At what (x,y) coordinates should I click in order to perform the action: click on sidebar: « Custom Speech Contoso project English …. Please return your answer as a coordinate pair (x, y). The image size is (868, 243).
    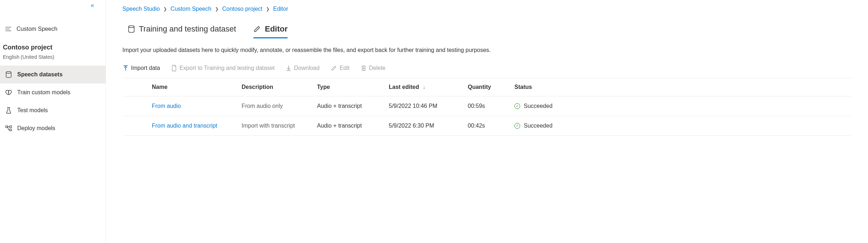
    Looking at the image, I should click on (53, 122).